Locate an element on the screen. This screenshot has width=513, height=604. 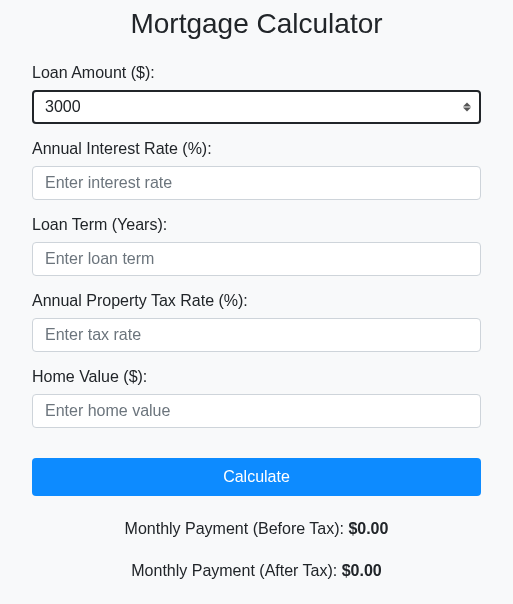
loan-amount-label: Loan Amount ($): is located at coordinates (256, 73).